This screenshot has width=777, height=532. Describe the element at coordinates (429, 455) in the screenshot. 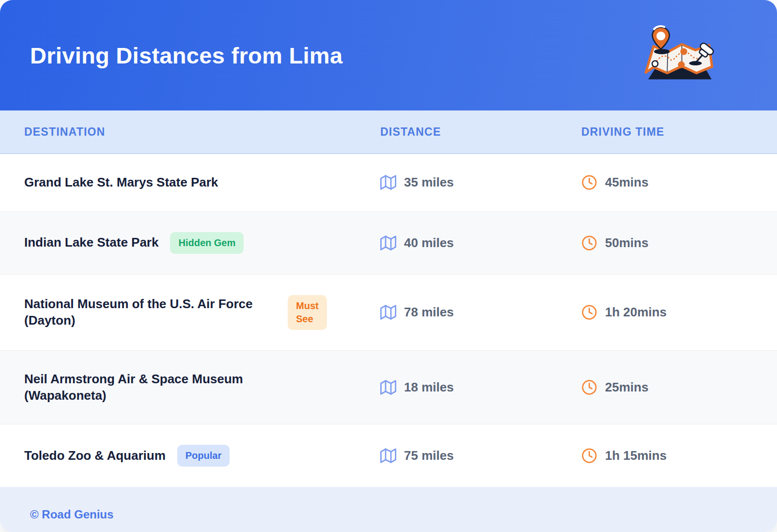

I see `distance-value: 75 miles` at that location.